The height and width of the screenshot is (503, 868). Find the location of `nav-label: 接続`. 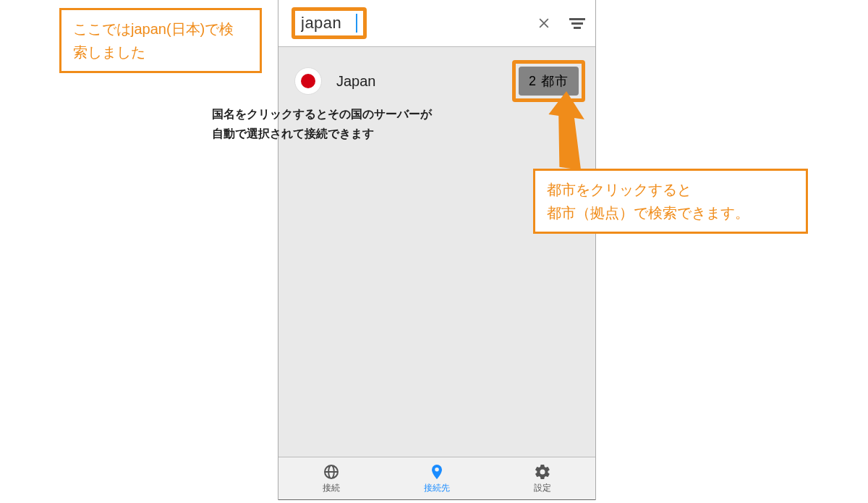

nav-label: 接続 is located at coordinates (331, 488).